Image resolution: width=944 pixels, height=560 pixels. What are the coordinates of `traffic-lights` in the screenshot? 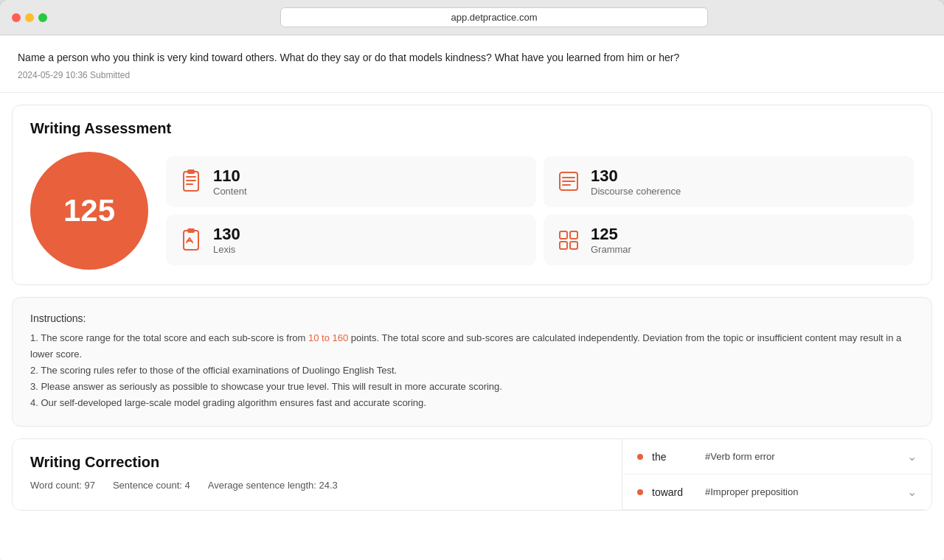 It's located at (30, 18).